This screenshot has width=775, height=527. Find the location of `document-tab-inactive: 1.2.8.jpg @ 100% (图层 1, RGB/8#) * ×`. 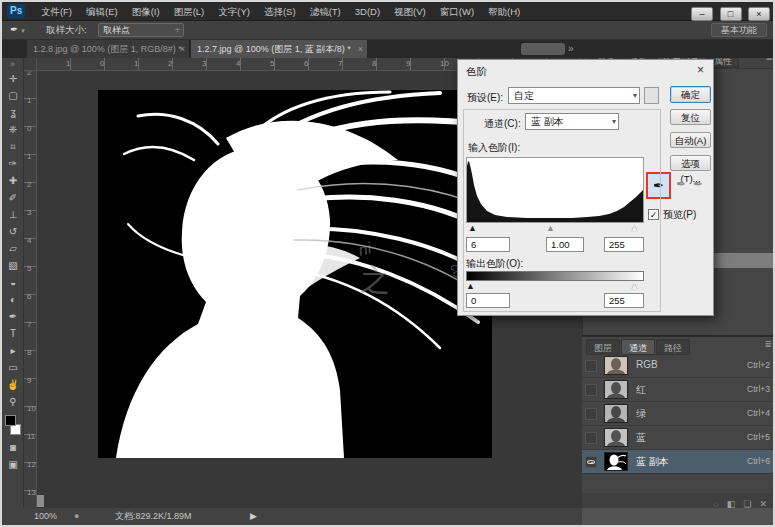

document-tab-inactive: 1.2.8.jpg @ 100% (图层 1, RGB/8#) * × is located at coordinates (108, 49).